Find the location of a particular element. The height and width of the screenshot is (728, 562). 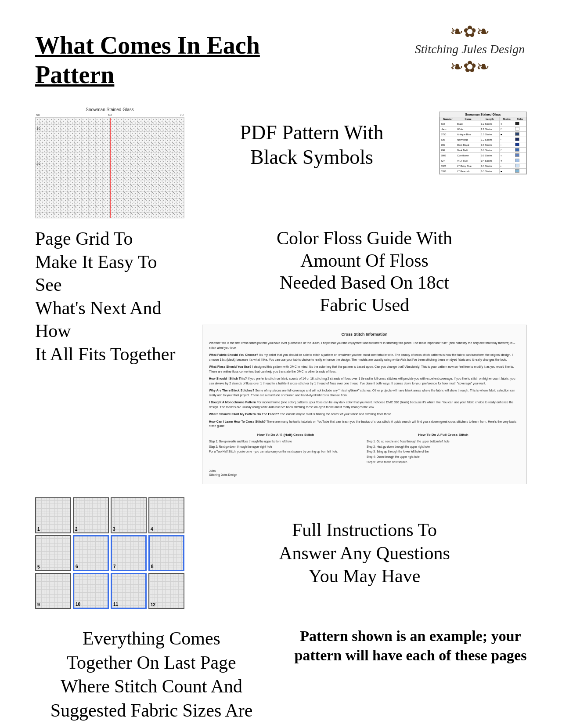

thumbnail-item-11: 11 is located at coordinates (129, 591).